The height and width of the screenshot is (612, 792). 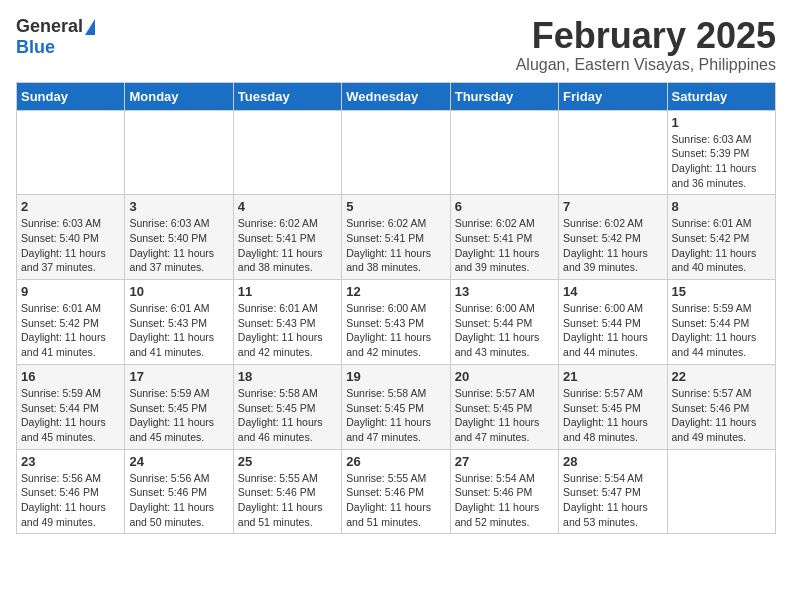 What do you see at coordinates (722, 292) in the screenshot?
I see `day-number: 15` at bounding box center [722, 292].